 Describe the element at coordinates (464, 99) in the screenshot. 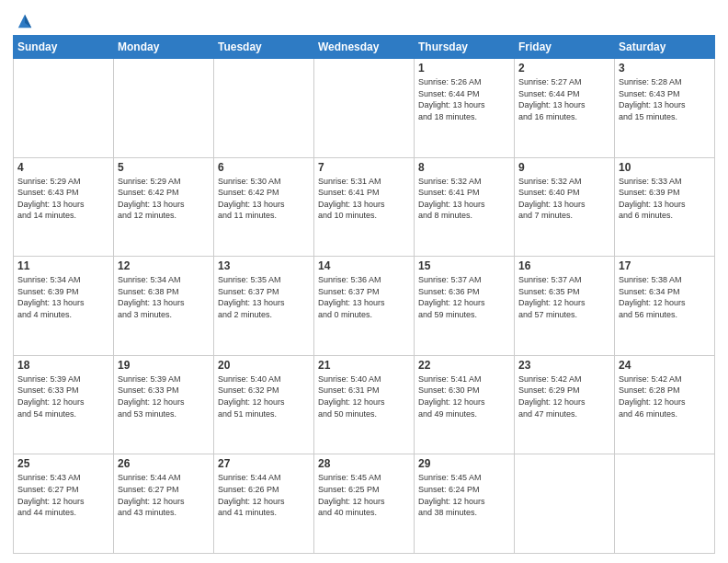

I see `day-info: Sunrise: 5:26 AM Sunset: 6:44 PM Dayligh…` at that location.